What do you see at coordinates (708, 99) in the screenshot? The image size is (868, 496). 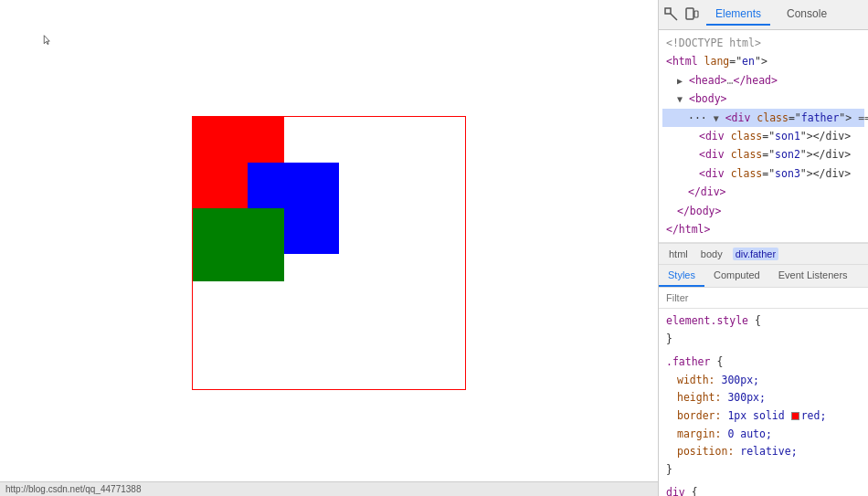 I see `body-tag: <body>` at bounding box center [708, 99].